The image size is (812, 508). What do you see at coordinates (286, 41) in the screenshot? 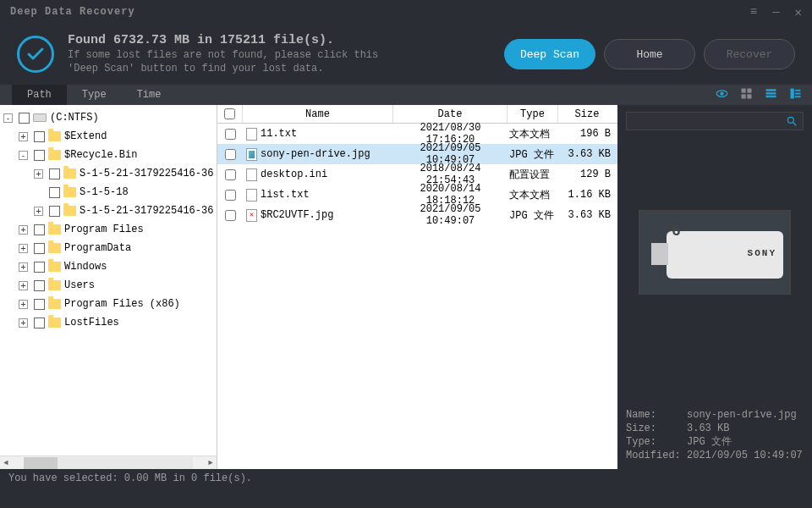
I see `scan-summary: Found 6732.73 MB in 175211 file(s).` at bounding box center [286, 41].